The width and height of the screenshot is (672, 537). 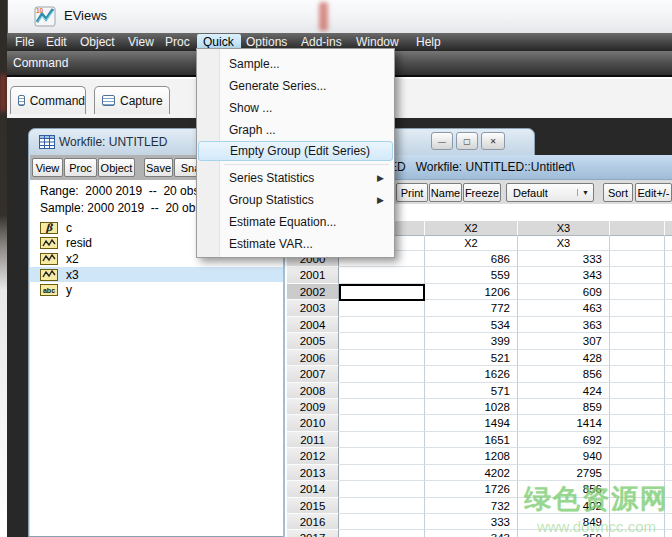 What do you see at coordinates (296, 86) in the screenshot?
I see `menuitem-generate-series: Generate Series...` at bounding box center [296, 86].